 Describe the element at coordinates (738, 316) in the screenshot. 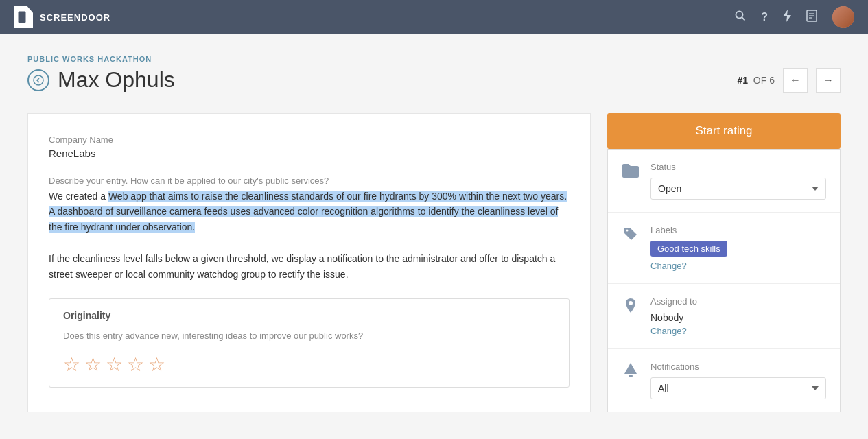

I see `assigned-content: Assigned to Nobody Change?` at that location.